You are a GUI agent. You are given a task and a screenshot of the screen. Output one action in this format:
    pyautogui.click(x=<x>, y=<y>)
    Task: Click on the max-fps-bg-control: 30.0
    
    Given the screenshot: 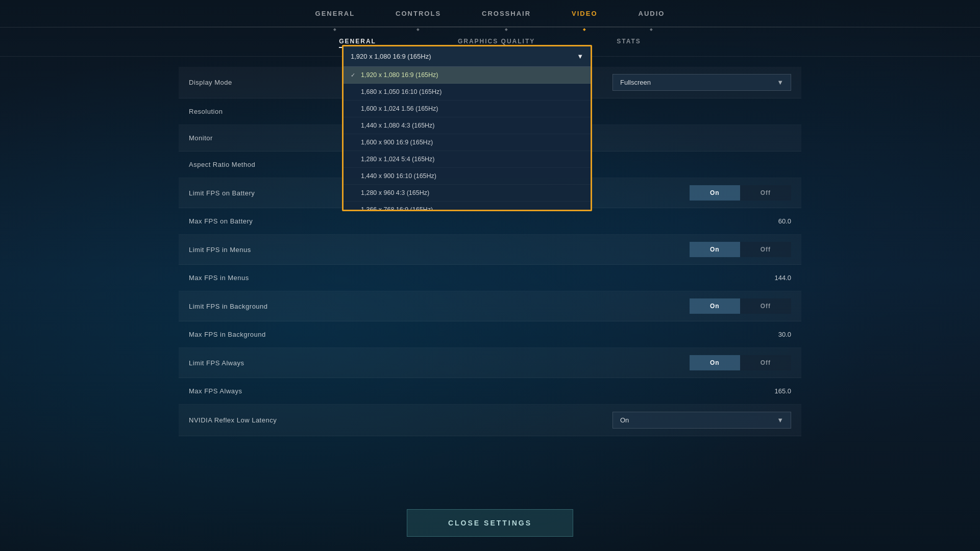 What is the action you would take?
    pyautogui.click(x=587, y=335)
    